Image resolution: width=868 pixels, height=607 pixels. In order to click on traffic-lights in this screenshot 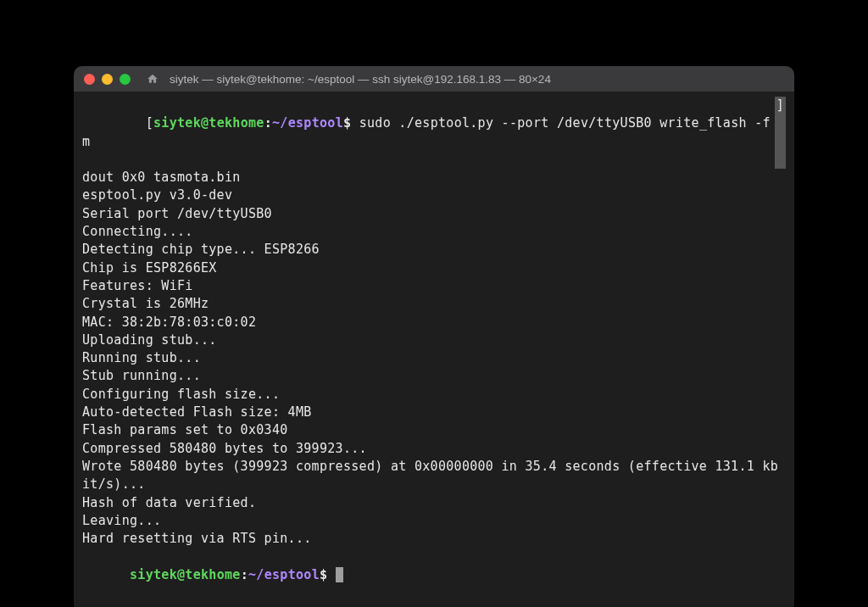, I will do `click(107, 80)`.